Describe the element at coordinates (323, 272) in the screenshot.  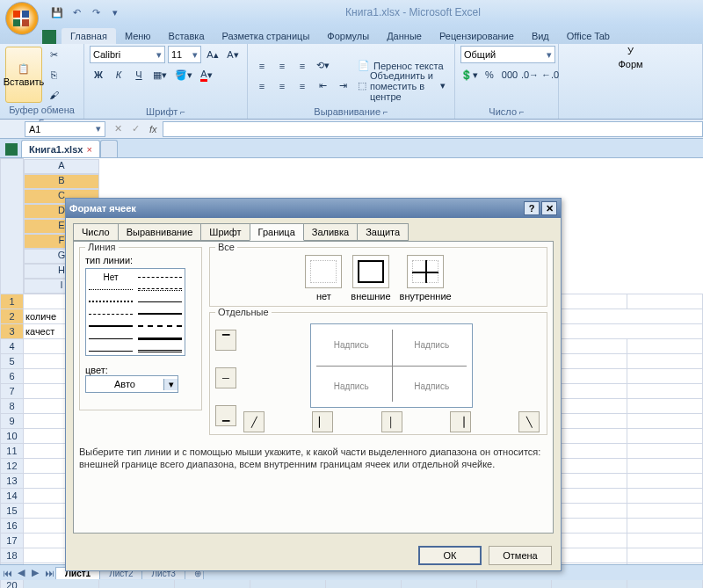
I see `preset-none-button` at that location.